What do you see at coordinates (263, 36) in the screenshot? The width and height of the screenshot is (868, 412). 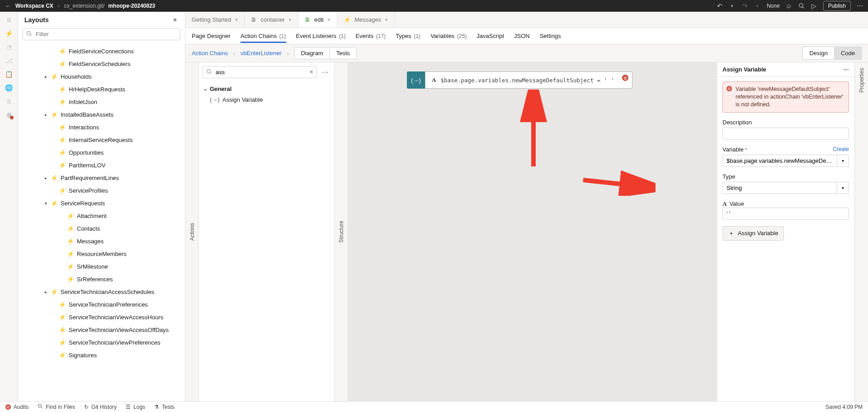 I see `sub-tab: Action Chains (1)` at bounding box center [263, 36].